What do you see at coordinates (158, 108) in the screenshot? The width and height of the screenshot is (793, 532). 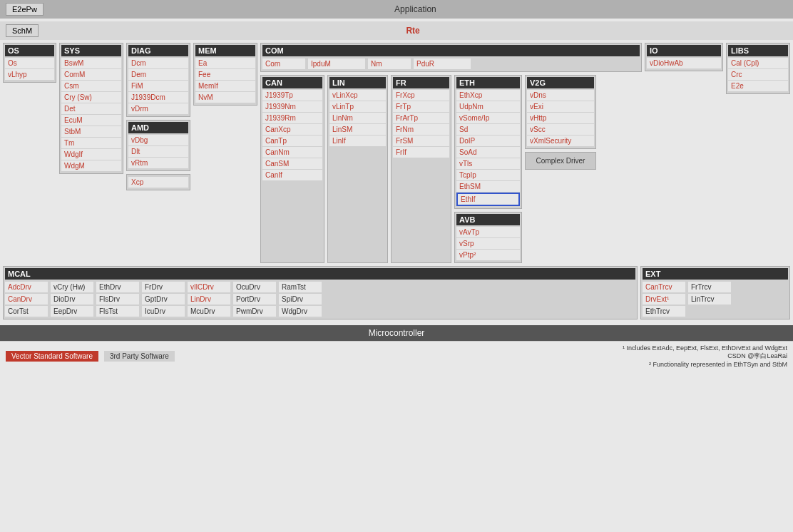 I see `diag-item-vdrm: vDrm` at bounding box center [158, 108].